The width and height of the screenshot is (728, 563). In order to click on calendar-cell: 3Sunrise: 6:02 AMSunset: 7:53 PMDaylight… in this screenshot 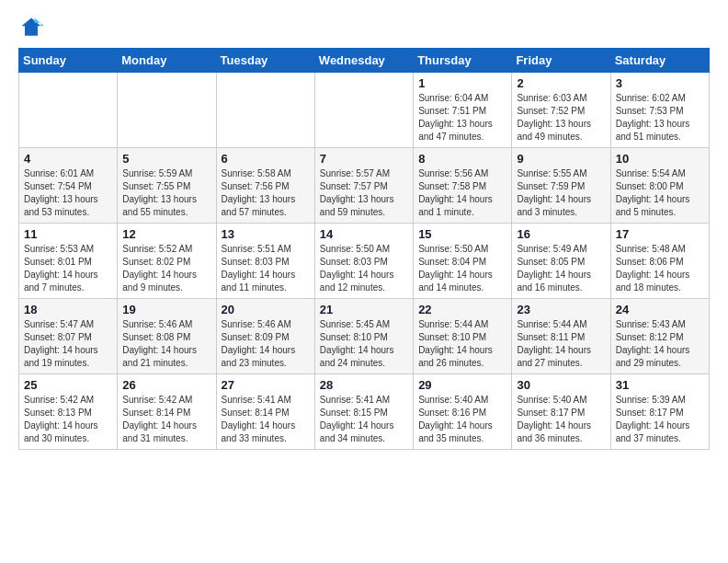, I will do `click(660, 110)`.